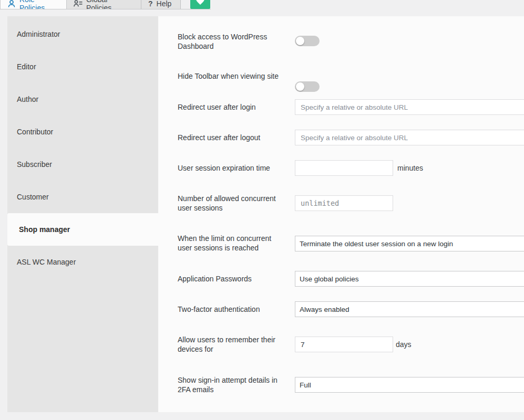 This screenshot has width=524, height=420. I want to click on question-icon: ?, so click(150, 4).